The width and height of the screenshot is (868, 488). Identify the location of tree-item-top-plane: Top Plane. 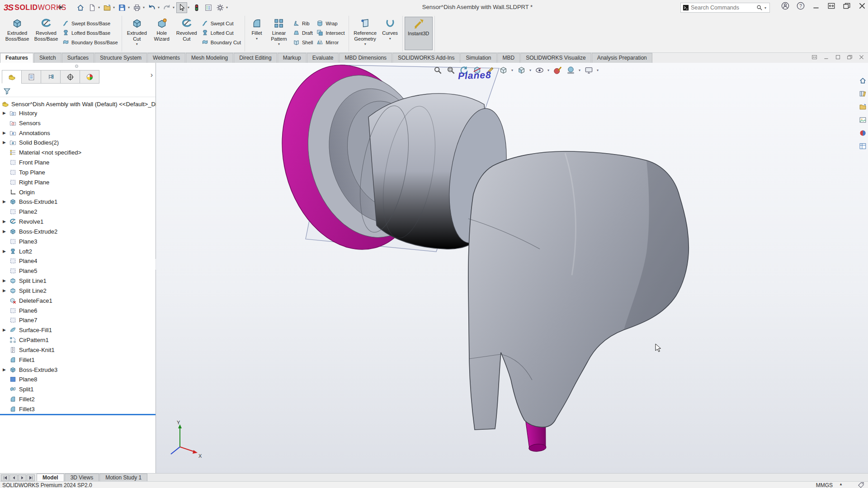
(78, 172).